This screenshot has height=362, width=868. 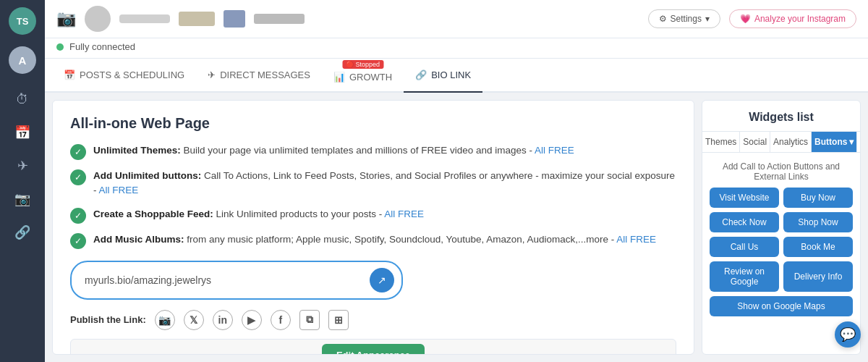 What do you see at coordinates (22, 132) in the screenshot?
I see `sidebar-icon-calendar: 📅` at bounding box center [22, 132].